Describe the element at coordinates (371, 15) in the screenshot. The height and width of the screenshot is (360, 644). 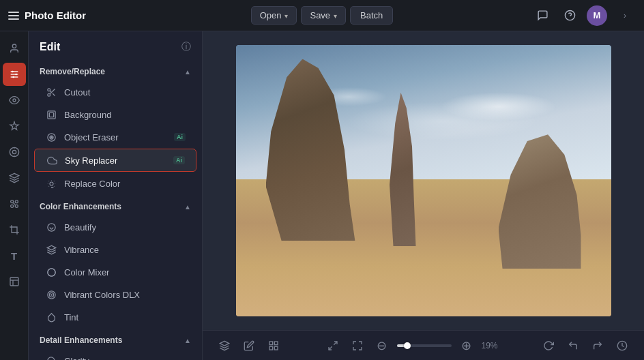
I see `batch-button: Batch` at that location.